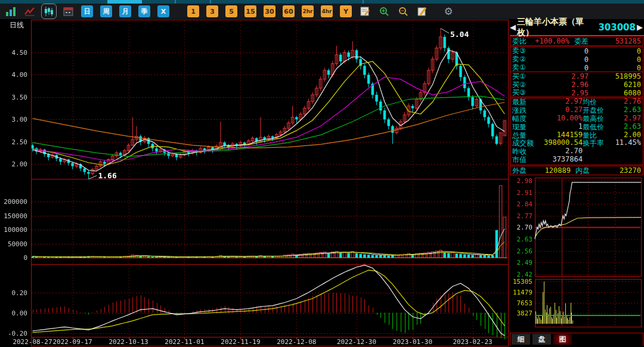 The width and height of the screenshot is (644, 347). Describe the element at coordinates (144, 11) in the screenshot. I see `period-button-季: 季` at that location.